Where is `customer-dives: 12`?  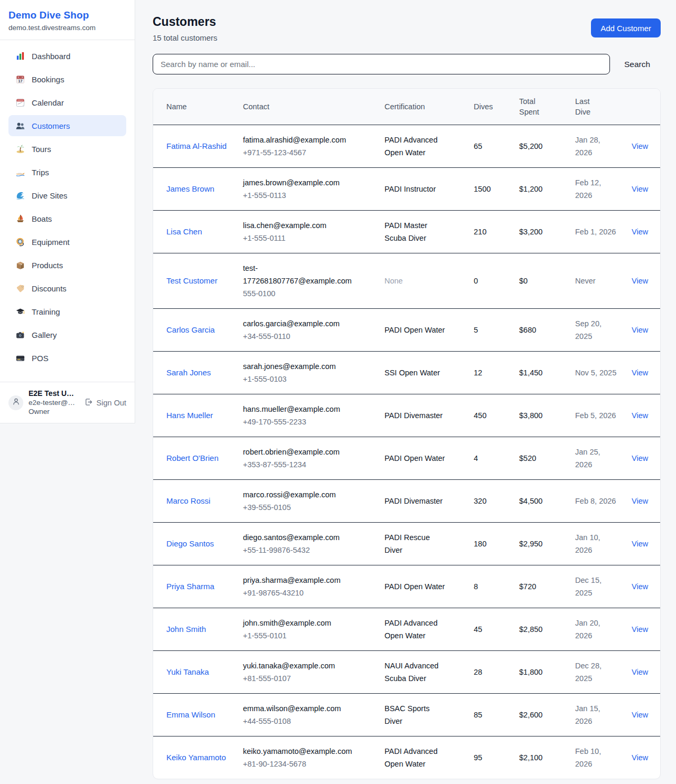 customer-dives: 12 is located at coordinates (490, 373).